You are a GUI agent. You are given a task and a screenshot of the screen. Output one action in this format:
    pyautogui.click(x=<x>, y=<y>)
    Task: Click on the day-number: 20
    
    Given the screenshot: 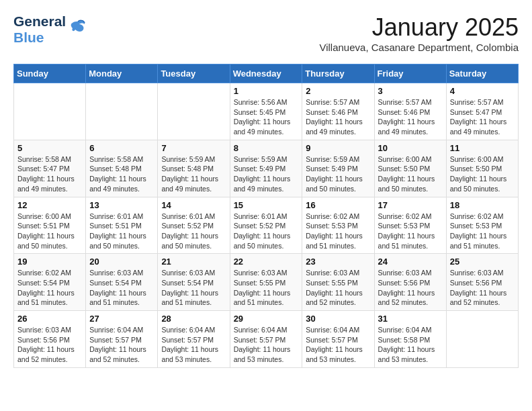 What is the action you would take?
    pyautogui.click(x=122, y=262)
    